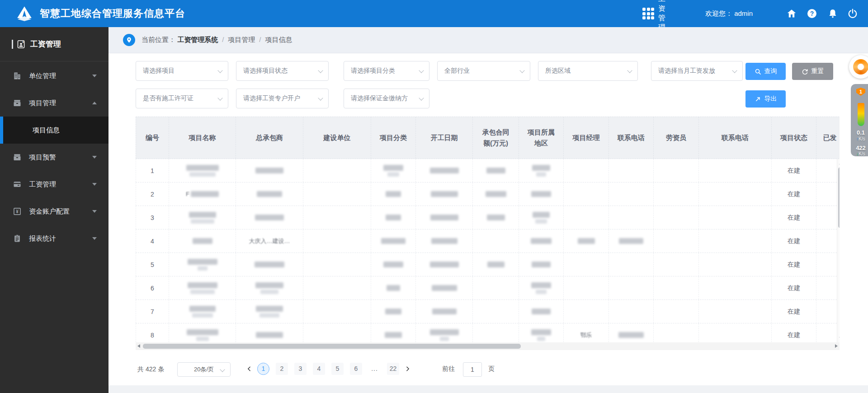  I want to click on next-page-button, so click(407, 369).